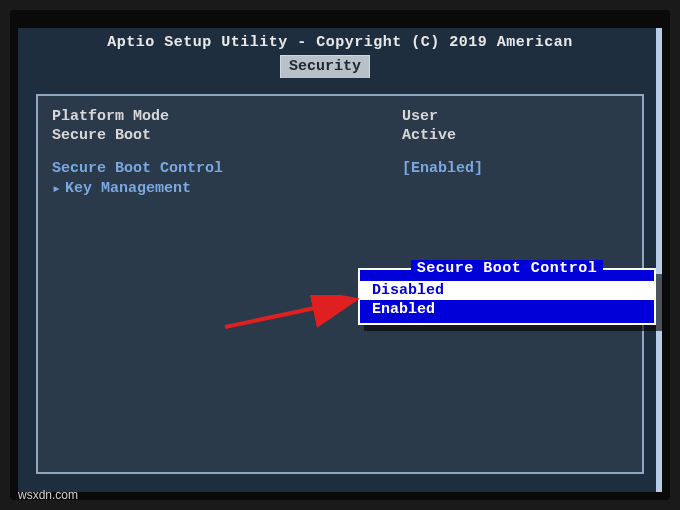 The image size is (680, 510). I want to click on popup-option-disabled: Disabled, so click(507, 290).